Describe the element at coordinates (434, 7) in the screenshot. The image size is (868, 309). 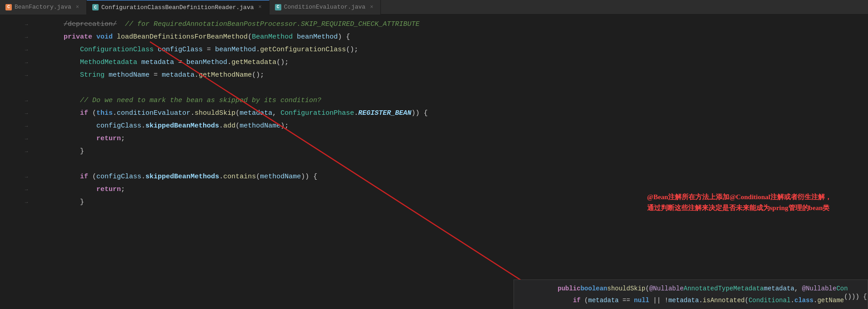
I see `tab-bar: C BeanFactory.java × C ConfigurationClas…` at that location.